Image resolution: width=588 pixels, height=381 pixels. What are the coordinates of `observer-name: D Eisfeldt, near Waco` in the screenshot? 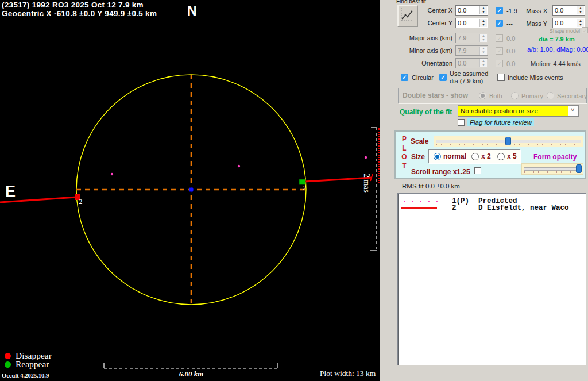 It's located at (524, 208).